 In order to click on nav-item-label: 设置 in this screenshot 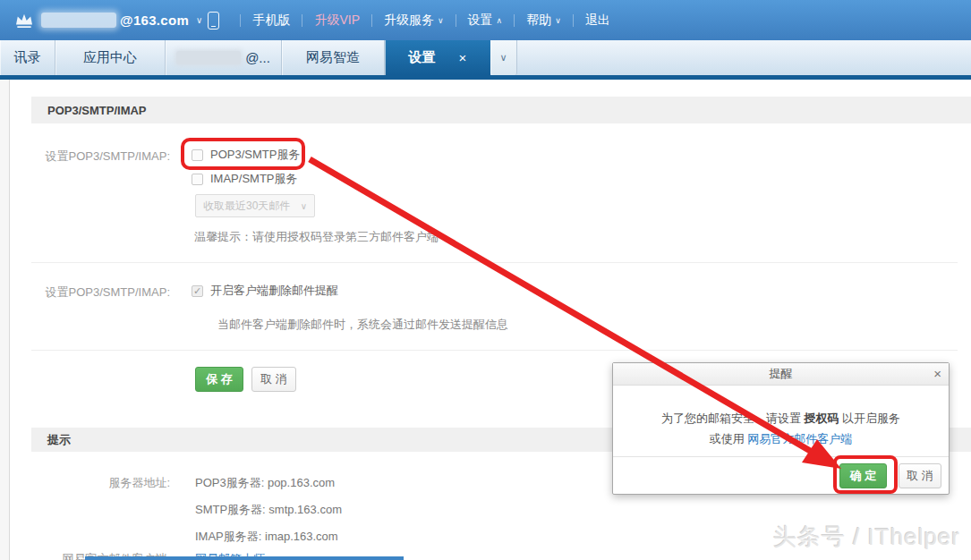, I will do `click(481, 21)`.